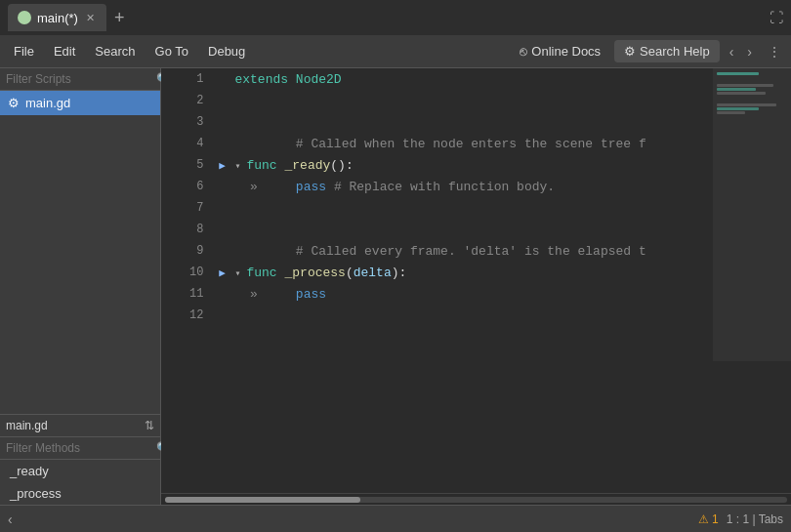 The height and width of the screenshot is (532, 791). I want to click on nav-forward-button: ›, so click(750, 52).